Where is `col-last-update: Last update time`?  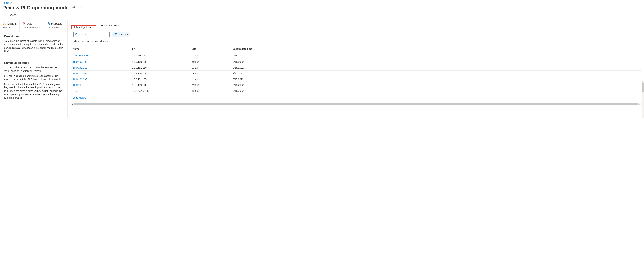
col-last-update: Last update time is located at coordinates (436, 49).